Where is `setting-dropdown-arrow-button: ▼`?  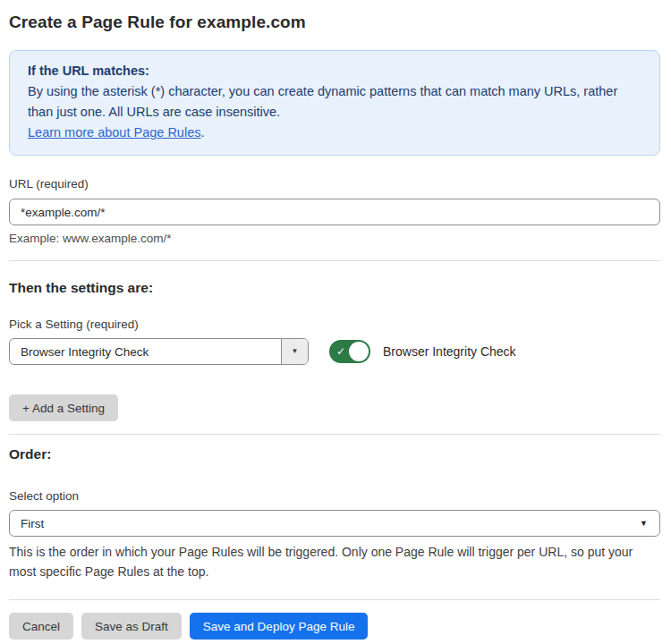 setting-dropdown-arrow-button: ▼ is located at coordinates (294, 352).